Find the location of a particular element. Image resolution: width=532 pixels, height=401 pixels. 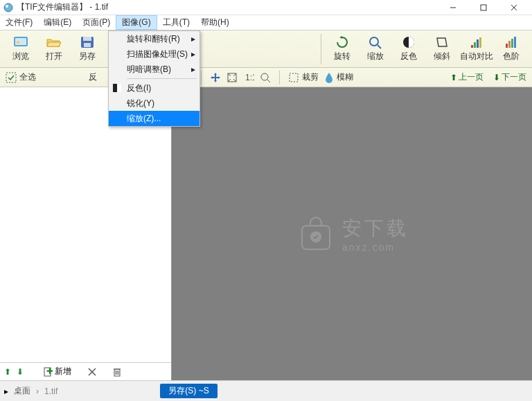

move-up-button: ⬆ is located at coordinates (8, 372).